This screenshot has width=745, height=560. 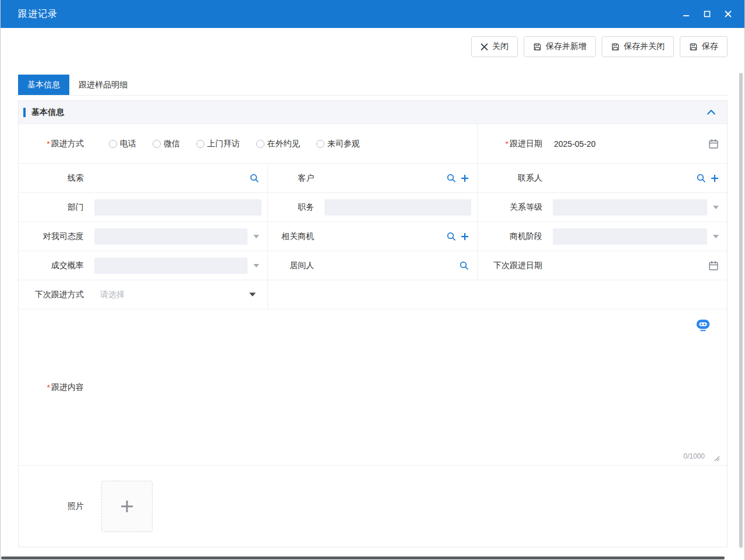 What do you see at coordinates (497, 295) in the screenshot?
I see `empty-cell` at bounding box center [497, 295].